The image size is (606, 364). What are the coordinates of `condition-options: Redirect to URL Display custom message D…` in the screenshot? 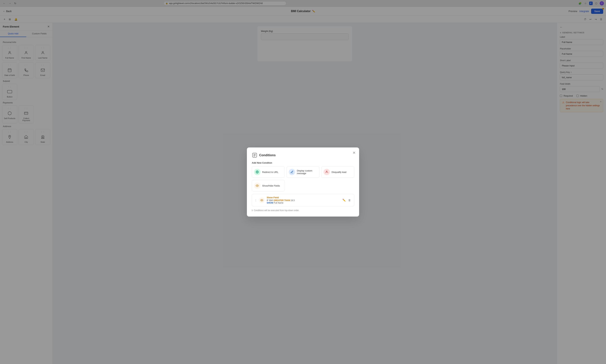 It's located at (303, 172).